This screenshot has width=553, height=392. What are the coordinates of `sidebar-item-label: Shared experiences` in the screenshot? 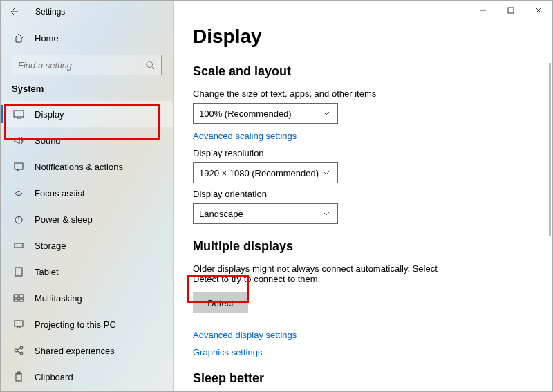 It's located at (75, 351).